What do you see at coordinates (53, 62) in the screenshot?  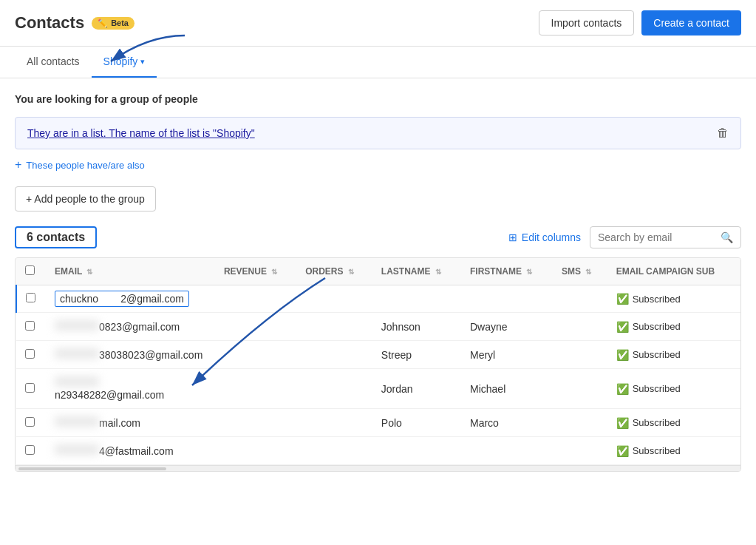 I see `tab-all-contacts: All contacts` at bounding box center [53, 62].